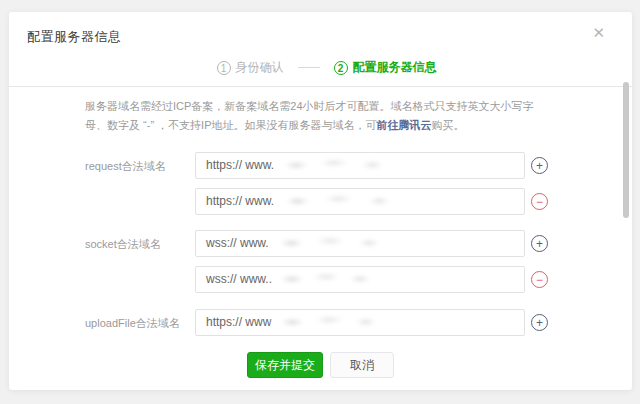 Image resolution: width=640 pixels, height=404 pixels. I want to click on field-label-request: request合法域名, so click(126, 166).